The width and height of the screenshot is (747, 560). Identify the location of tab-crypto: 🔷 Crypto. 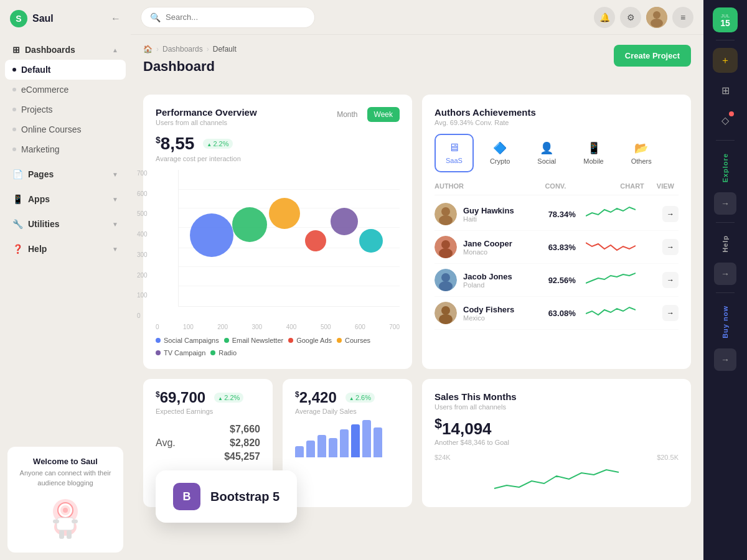
(500, 153).